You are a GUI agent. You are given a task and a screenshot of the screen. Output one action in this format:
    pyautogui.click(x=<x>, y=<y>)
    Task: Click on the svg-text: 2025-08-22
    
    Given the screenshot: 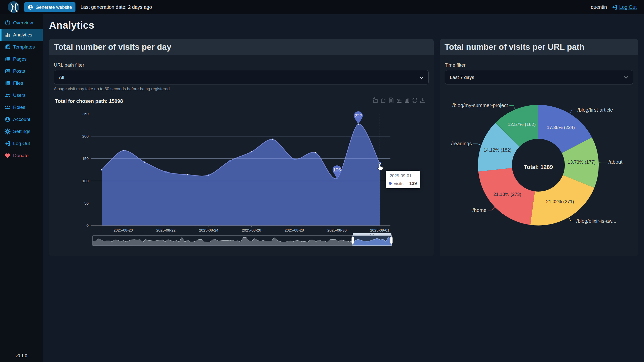 What is the action you would take?
    pyautogui.click(x=166, y=230)
    